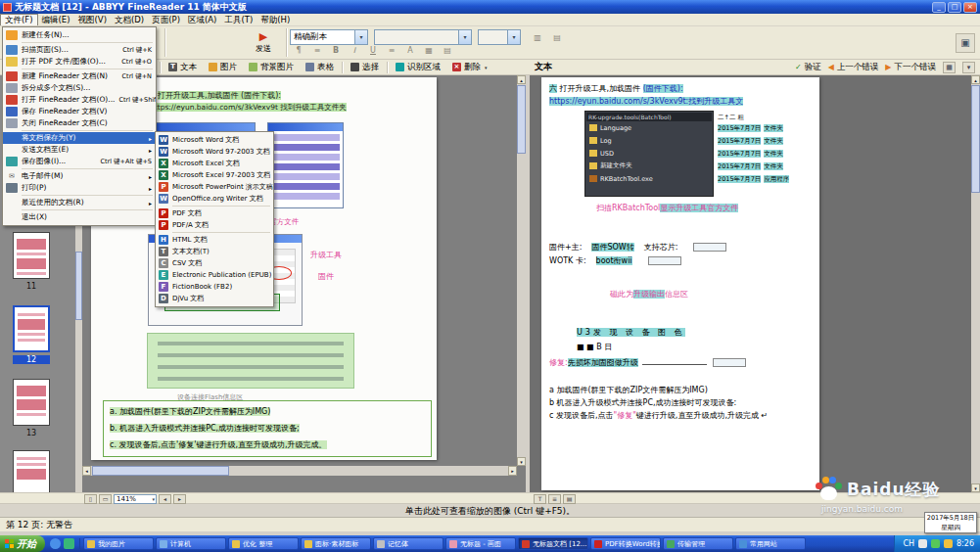 This screenshot has height=552, width=980. Describe the element at coordinates (429, 50) in the screenshot. I see `table-button: ▦` at that location.